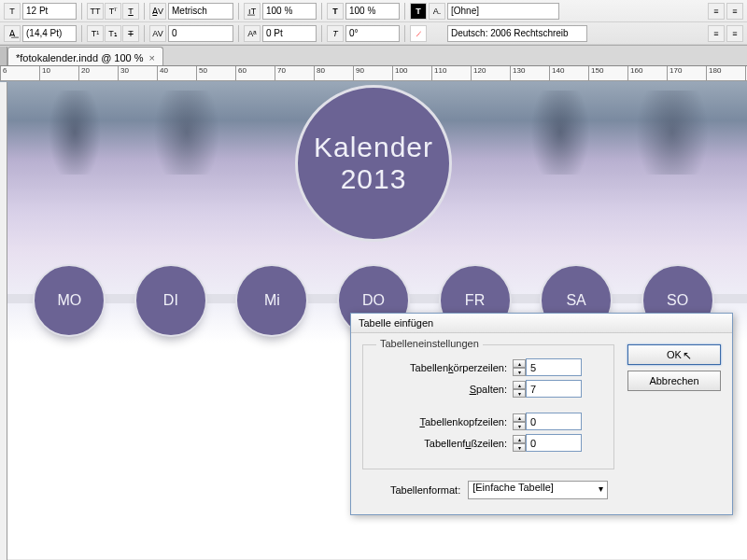 The height and width of the screenshot is (560, 747). Describe the element at coordinates (152, 58) in the screenshot. I see `tab-close-icon: ×` at that location.